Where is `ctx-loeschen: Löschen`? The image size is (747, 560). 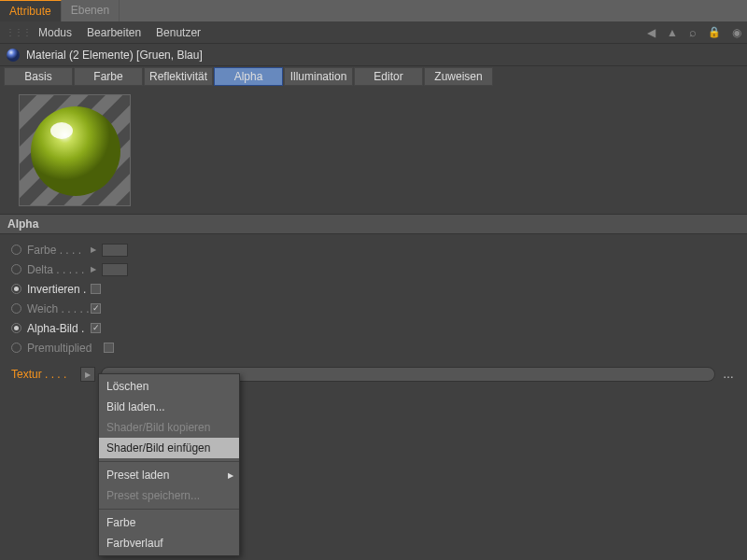 ctx-loeschen: Löschen is located at coordinates (169, 386).